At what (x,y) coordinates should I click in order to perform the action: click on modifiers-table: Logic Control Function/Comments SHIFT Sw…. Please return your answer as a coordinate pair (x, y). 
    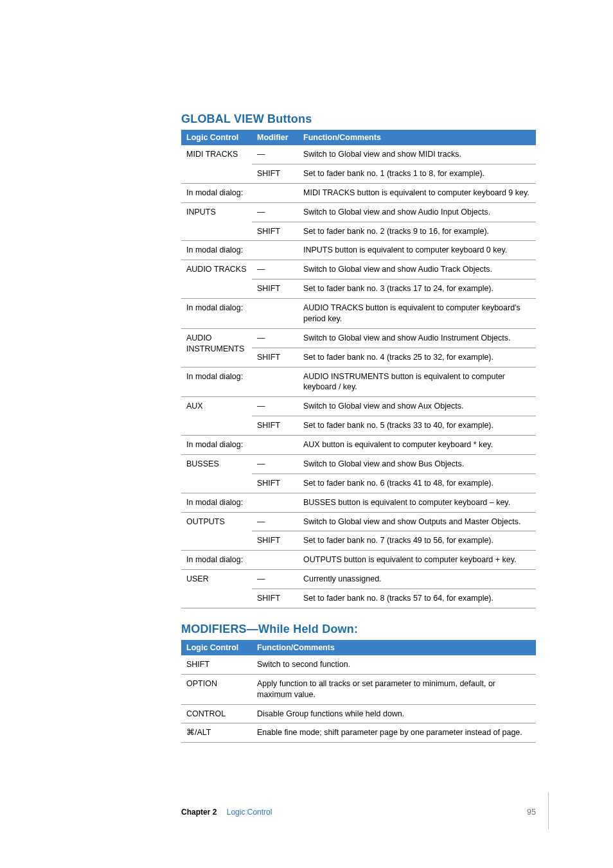
    Looking at the image, I should click on (359, 691).